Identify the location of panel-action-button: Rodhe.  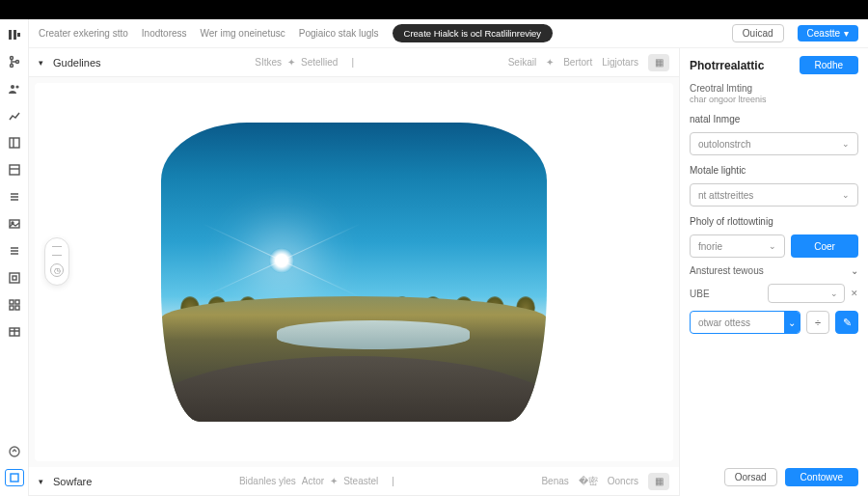
(829, 66).